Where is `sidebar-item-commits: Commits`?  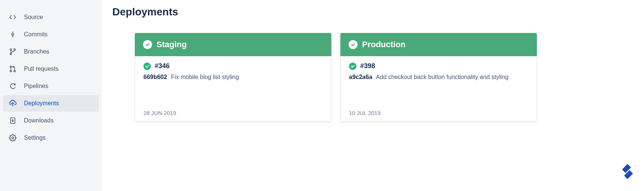
sidebar-item-commits: Commits is located at coordinates (51, 34).